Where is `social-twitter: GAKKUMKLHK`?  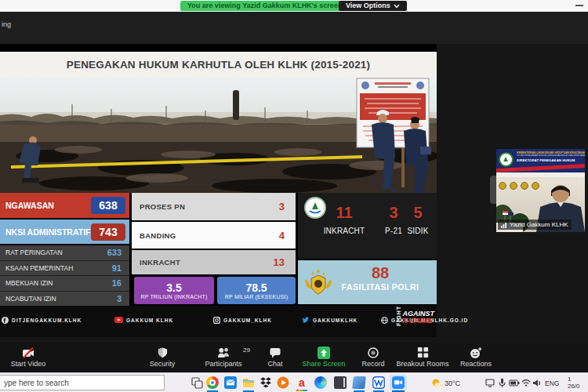
social-twitter: GAKKUMKLHK is located at coordinates (329, 320).